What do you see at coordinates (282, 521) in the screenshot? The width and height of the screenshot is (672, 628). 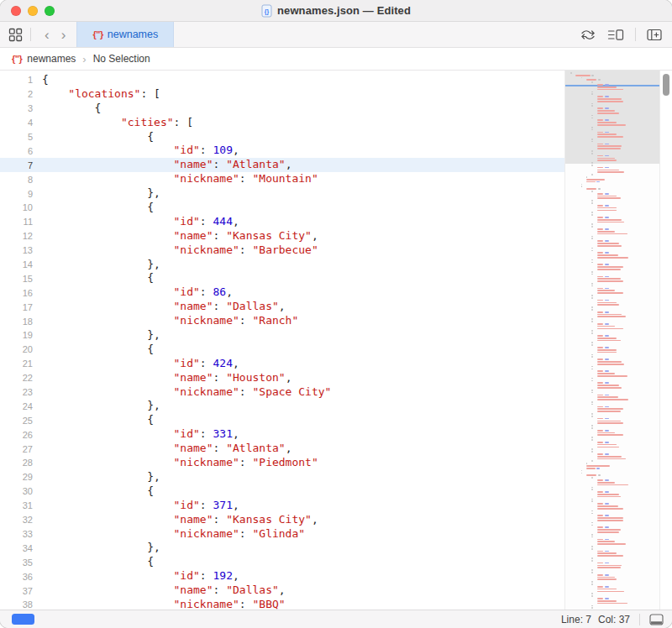 I see `code-line: 32 "name": "Kansas City",` at bounding box center [282, 521].